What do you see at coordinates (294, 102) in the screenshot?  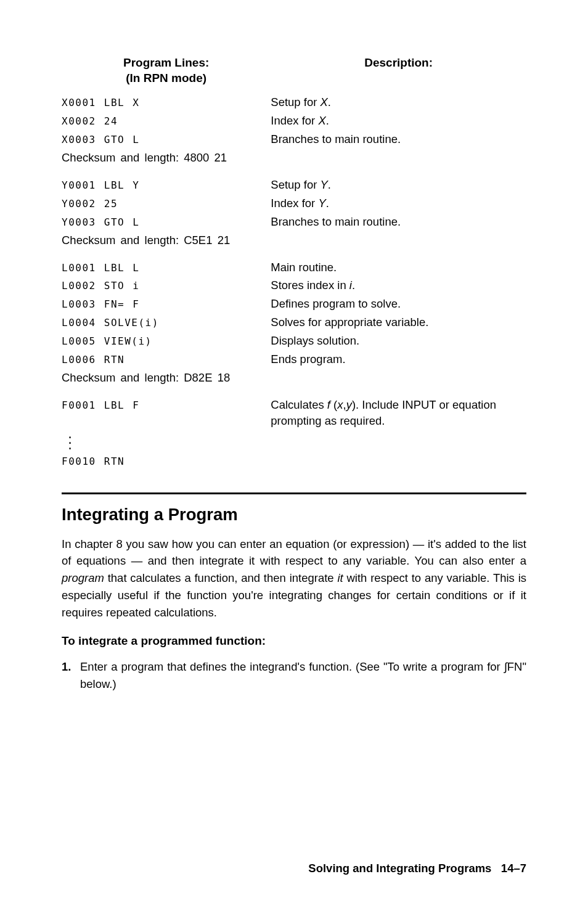 I see `table-row: X0001 LBL X Setup for X.` at bounding box center [294, 102].